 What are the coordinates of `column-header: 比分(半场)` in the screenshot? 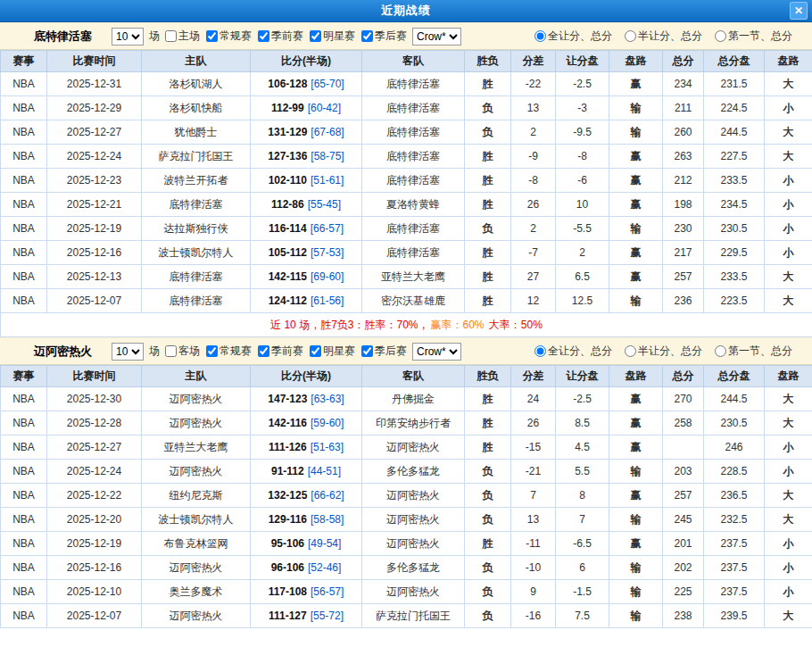 It's located at (307, 62).